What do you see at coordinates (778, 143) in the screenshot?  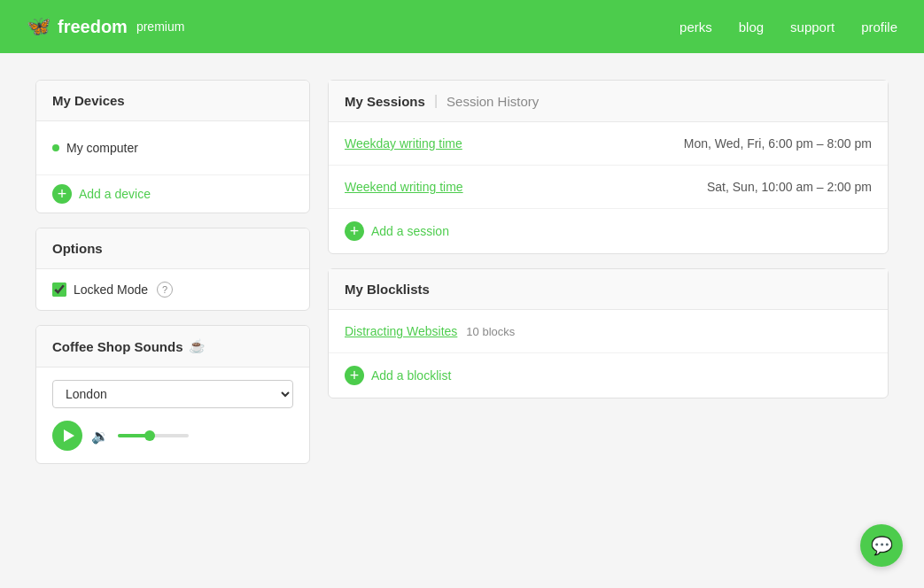 I see `session-time-weekday: Mon, Wed, Fri, 6:00 pm – 8:00 pm` at bounding box center [778, 143].